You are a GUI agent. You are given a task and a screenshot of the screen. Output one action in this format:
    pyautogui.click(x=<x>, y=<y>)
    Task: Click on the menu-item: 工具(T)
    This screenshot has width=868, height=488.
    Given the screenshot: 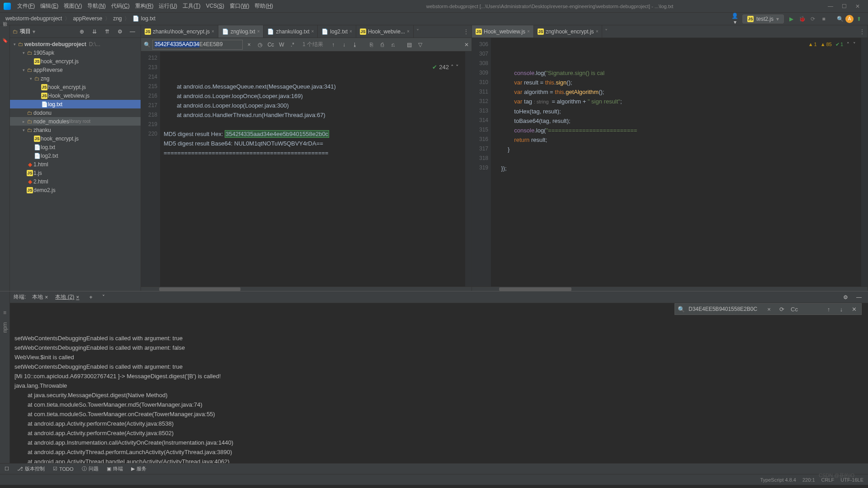 What is the action you would take?
    pyautogui.click(x=192, y=6)
    